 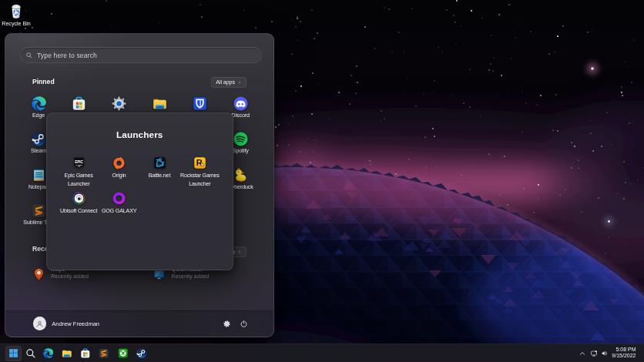 I want to click on taskbar-button-sublime-text, so click(x=104, y=354).